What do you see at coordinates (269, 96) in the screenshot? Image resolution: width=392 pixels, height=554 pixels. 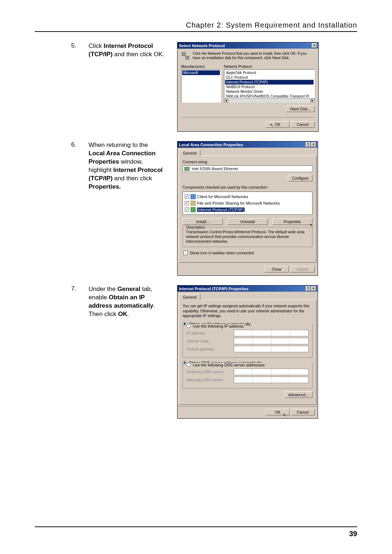 I see `list-item: NWLink IPX/SPX/NetBIOS Compatible Transp…` at bounding box center [269, 96].